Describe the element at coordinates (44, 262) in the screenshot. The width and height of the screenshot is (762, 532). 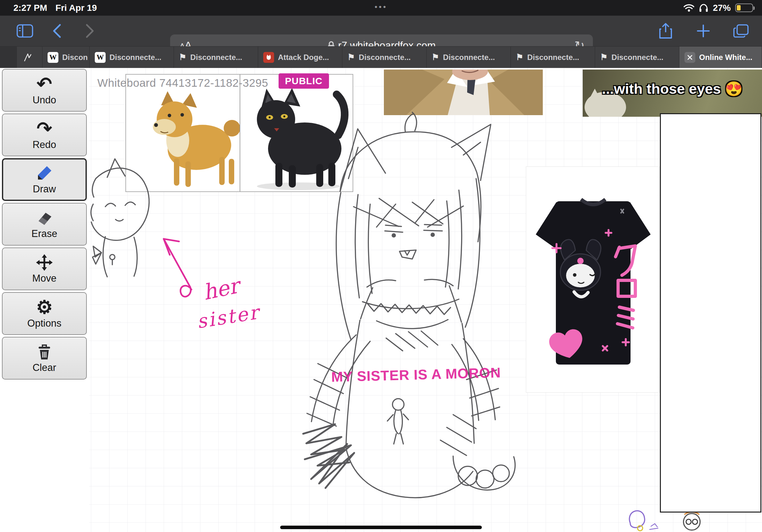
I see `move-arrows-icon` at that location.